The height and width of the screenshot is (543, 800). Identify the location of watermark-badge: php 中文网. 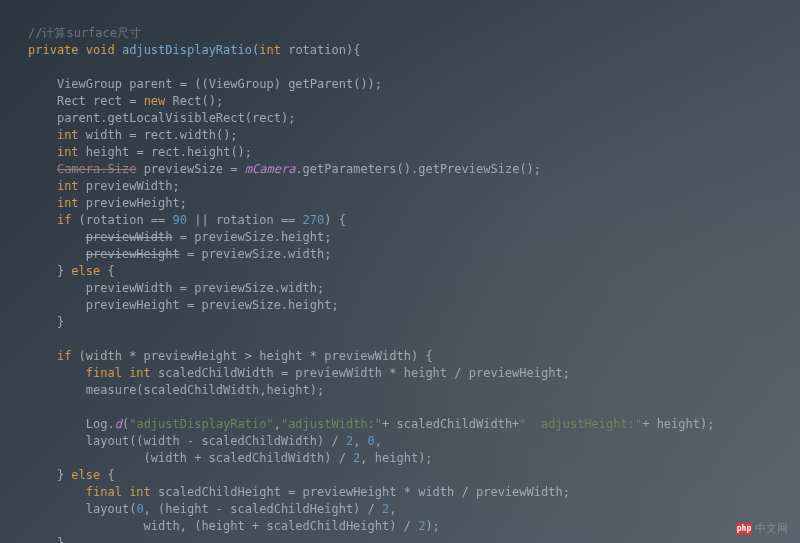
(762, 528).